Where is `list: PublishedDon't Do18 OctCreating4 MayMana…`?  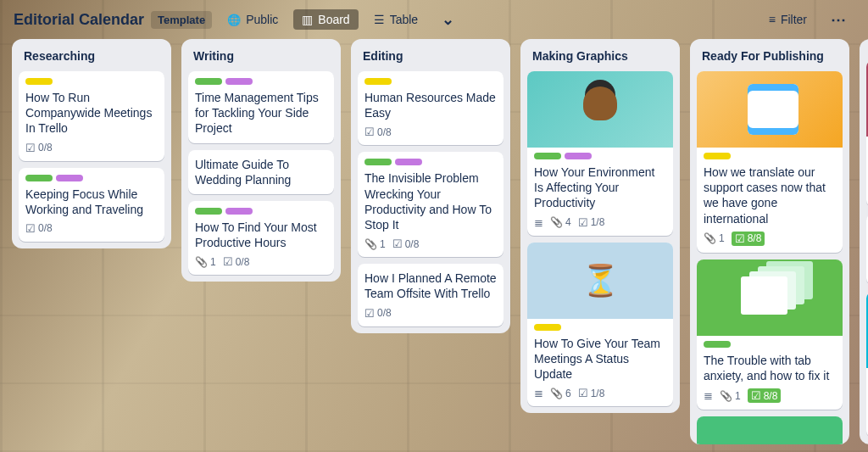 list: PublishedDon't Do18 OctCreating4 MayMana… is located at coordinates (864, 242).